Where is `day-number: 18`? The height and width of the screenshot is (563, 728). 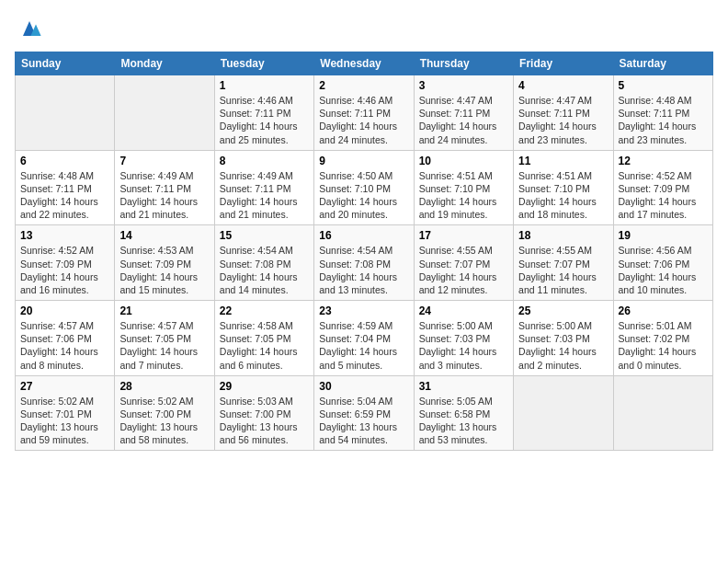
day-number: 18 is located at coordinates (563, 236).